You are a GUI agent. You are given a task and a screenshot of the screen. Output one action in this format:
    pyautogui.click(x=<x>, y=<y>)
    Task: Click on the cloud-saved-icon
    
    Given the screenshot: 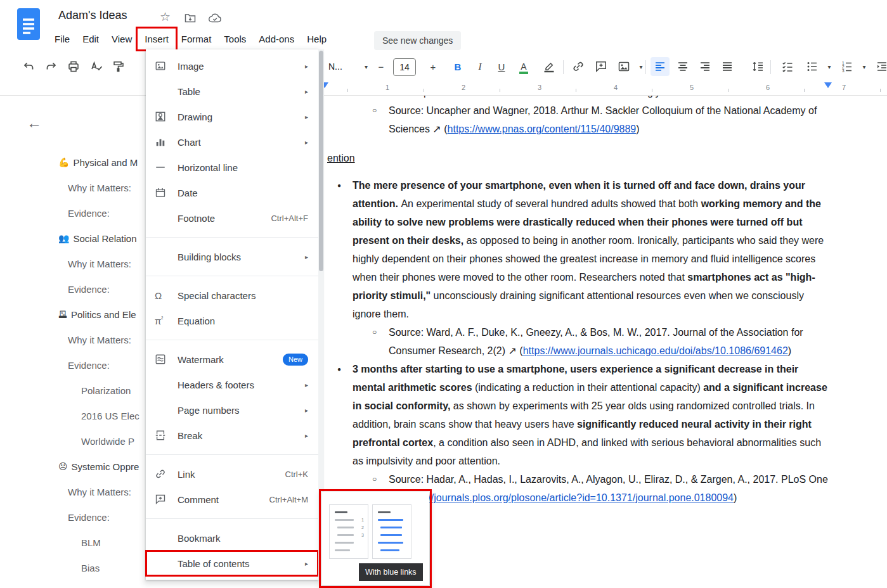 What is the action you would take?
    pyautogui.click(x=215, y=19)
    